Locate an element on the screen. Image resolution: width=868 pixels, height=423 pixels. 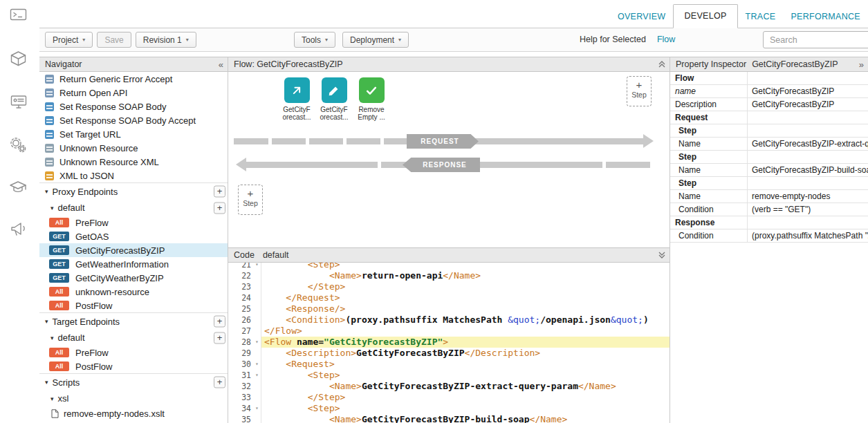
navigator-file-remove-empty-nodes-xslt: remove-empty-nodes.xslt is located at coordinates (133, 413).